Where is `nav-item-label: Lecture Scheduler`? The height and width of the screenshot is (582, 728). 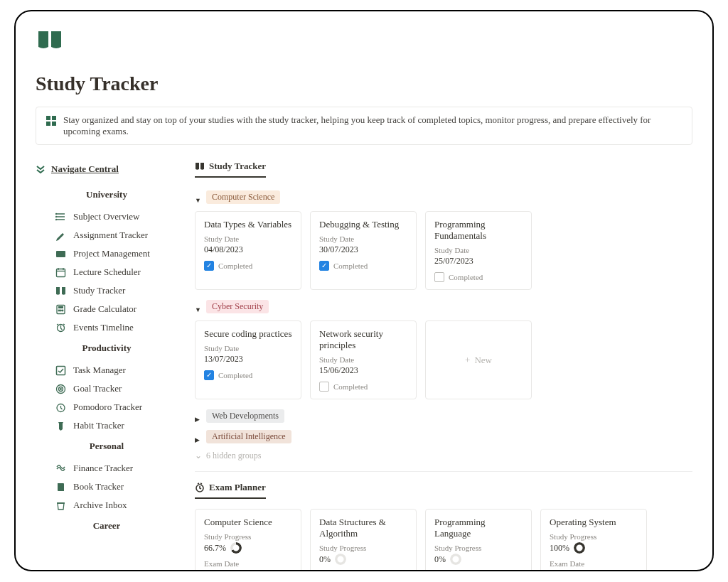 nav-item-label: Lecture Scheduler is located at coordinates (107, 272).